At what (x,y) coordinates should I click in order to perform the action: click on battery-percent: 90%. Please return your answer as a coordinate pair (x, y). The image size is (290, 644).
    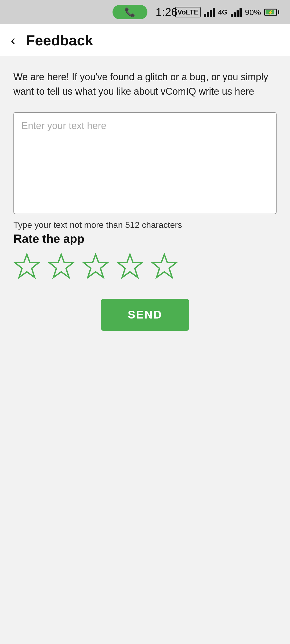
    Looking at the image, I should click on (253, 12).